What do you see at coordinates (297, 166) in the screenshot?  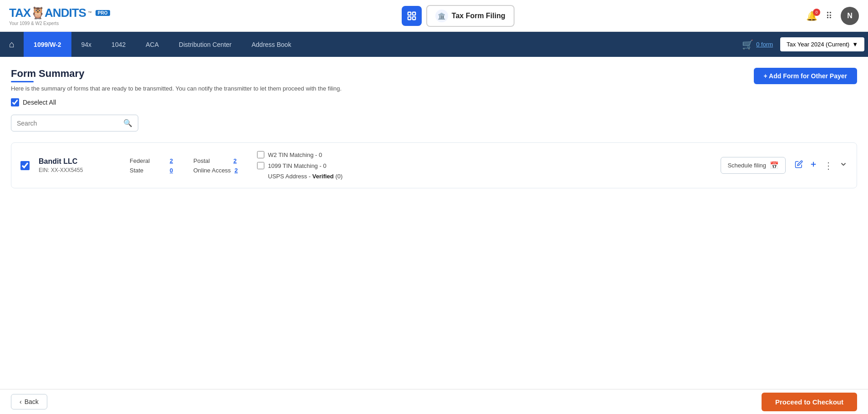 I see `tin1099-label: 1099 TIN Matching - 0` at bounding box center [297, 166].